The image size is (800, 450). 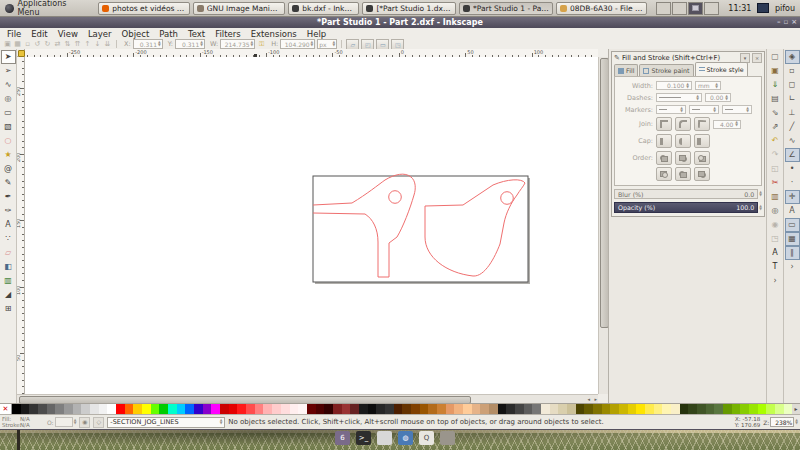 What do you see at coordinates (88, 44) in the screenshot?
I see `controls-icon-8: ↑` at bounding box center [88, 44].